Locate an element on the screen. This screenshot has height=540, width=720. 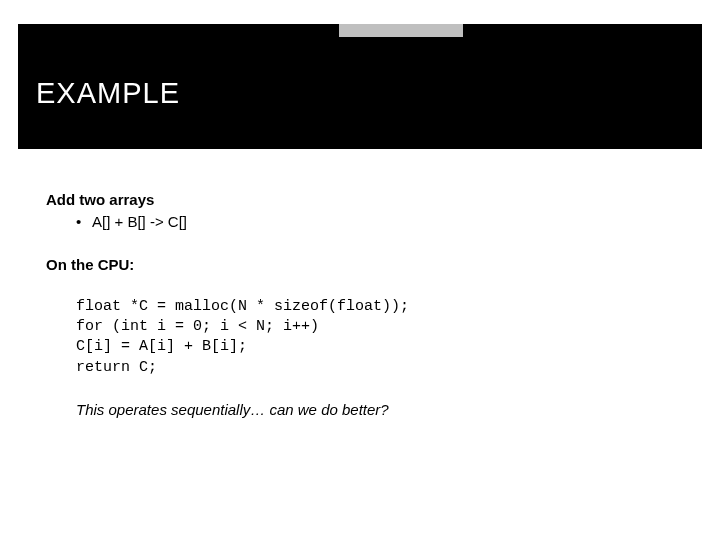
header-accent-bar is located at coordinates (360, 30).